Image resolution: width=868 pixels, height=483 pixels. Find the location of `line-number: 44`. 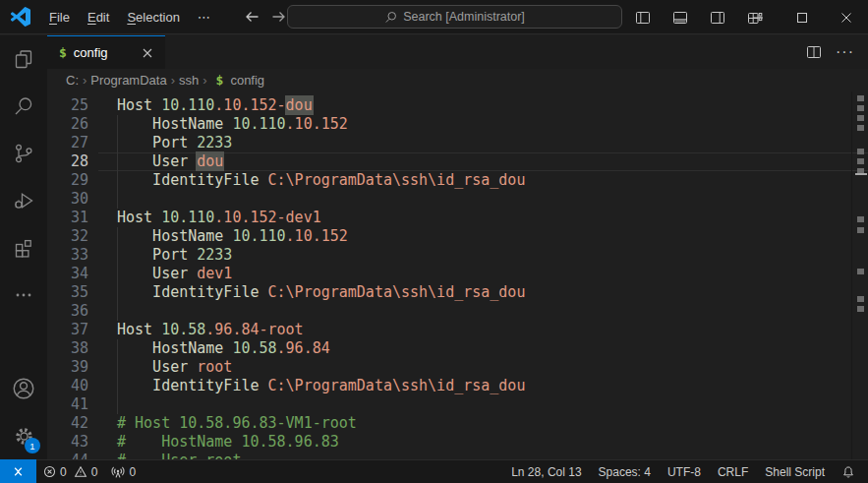

line-number: 44 is located at coordinates (68, 455).